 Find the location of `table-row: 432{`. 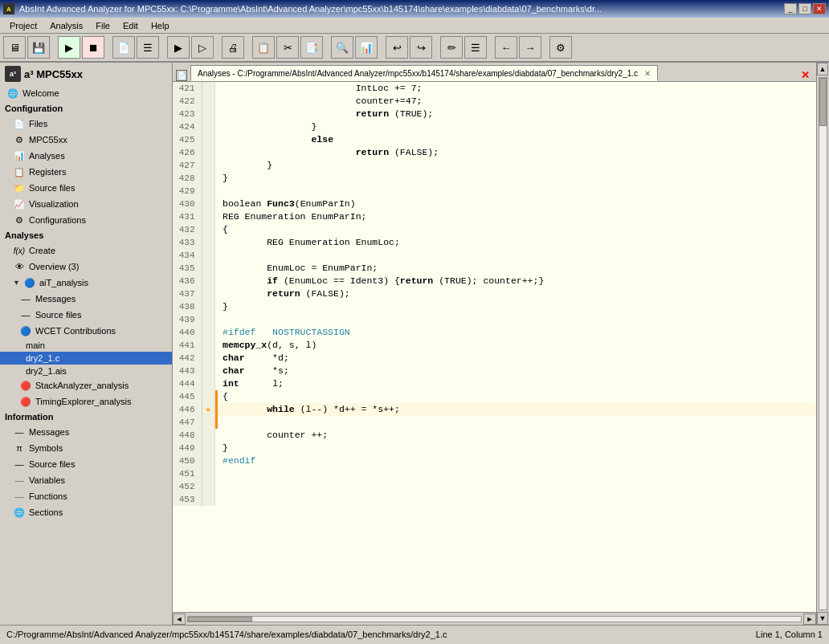

table-row: 432{ is located at coordinates (495, 230).